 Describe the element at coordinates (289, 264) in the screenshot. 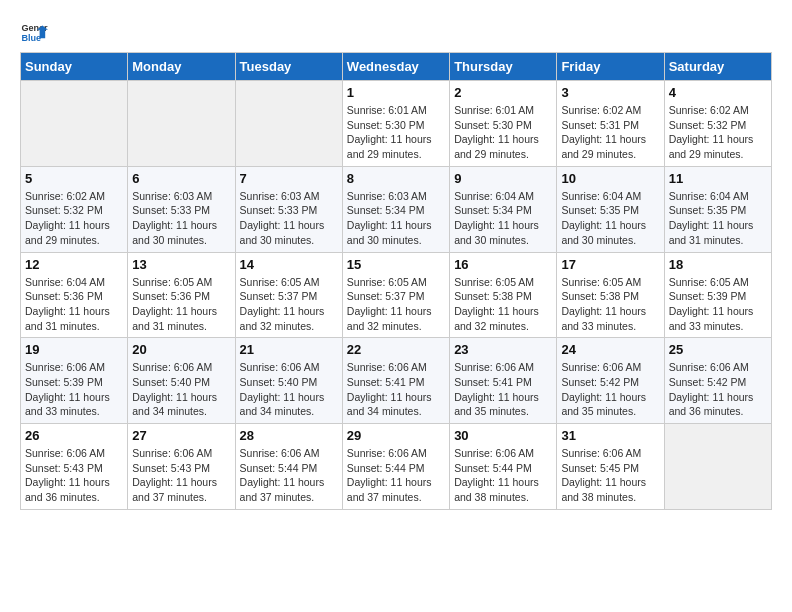

I see `cell-date-number: 14` at that location.